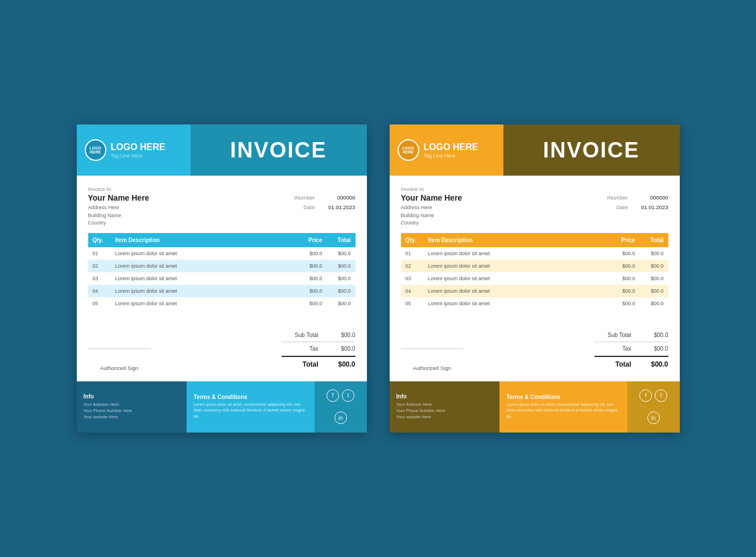  I want to click on tax-value-yellow: $00.0, so click(655, 349).